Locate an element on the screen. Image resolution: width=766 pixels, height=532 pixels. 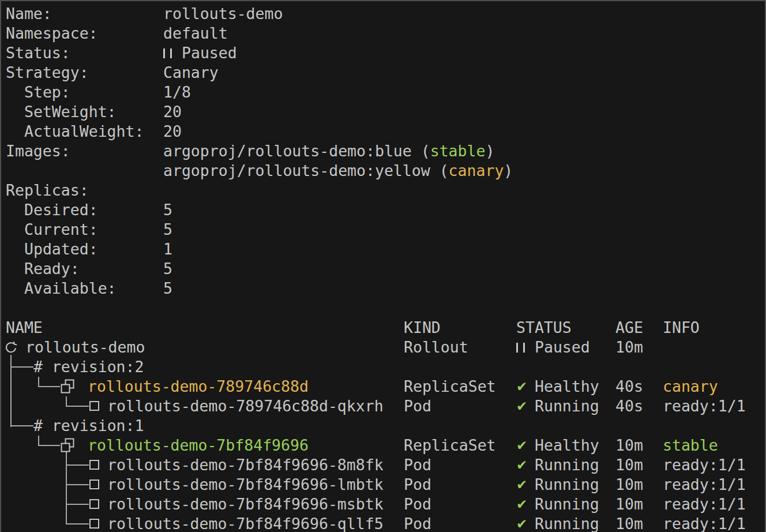
tree-node-revision-2: # revision:2 is located at coordinates (89, 367).